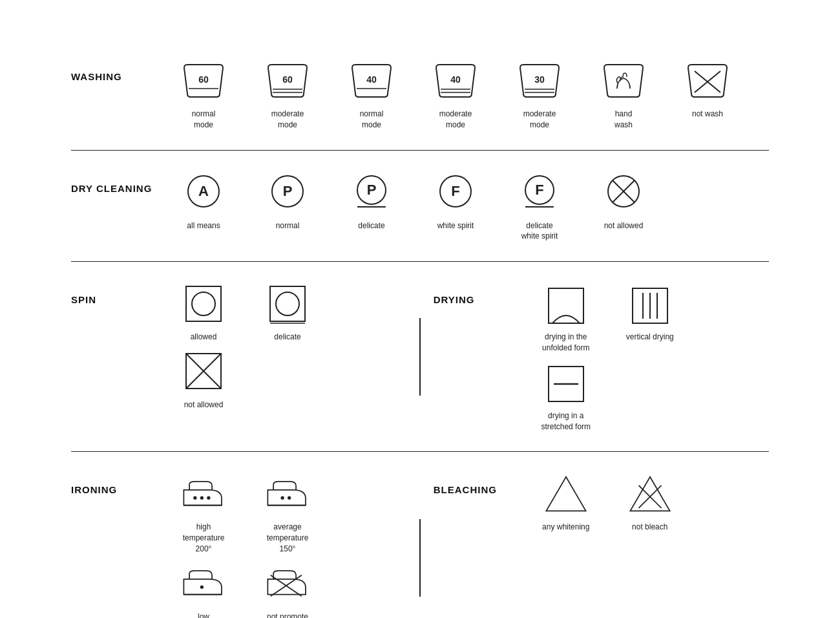 This screenshot has width=840, height=618. Describe the element at coordinates (372, 80) in the screenshot. I see `svg-text: 40` at that location.